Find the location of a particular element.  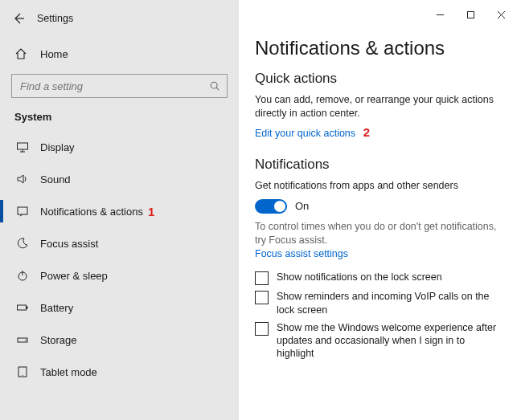

nav-label: Notifications & actions is located at coordinates (87, 212).